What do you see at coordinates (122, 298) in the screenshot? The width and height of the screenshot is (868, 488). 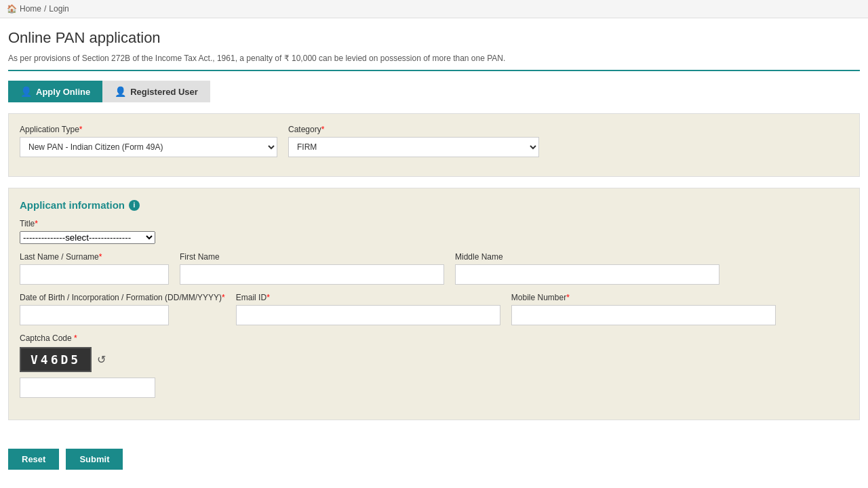 I see `dob-label: Date of Birth / Incorporation / Formatio…` at bounding box center [122, 298].